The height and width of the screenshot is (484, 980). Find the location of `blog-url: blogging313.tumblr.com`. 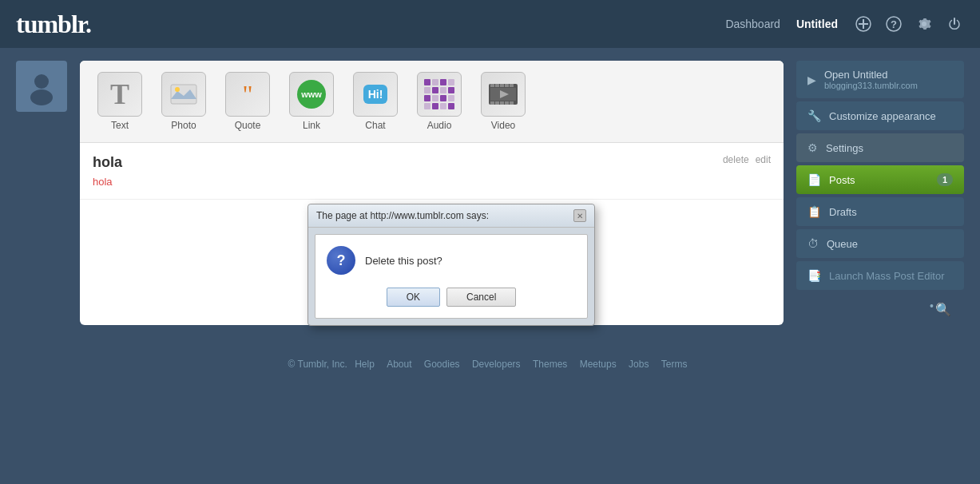

blog-url: blogging313.tumblr.com is located at coordinates (871, 85).